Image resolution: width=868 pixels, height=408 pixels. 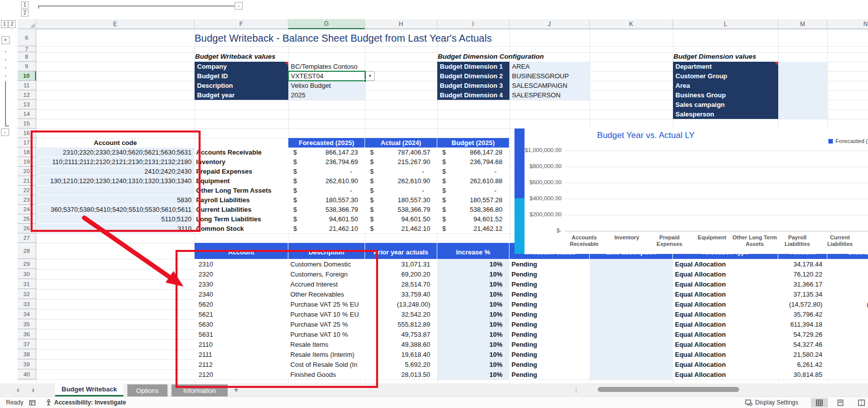 I want to click on row-header-22: 22, so click(x=27, y=191).